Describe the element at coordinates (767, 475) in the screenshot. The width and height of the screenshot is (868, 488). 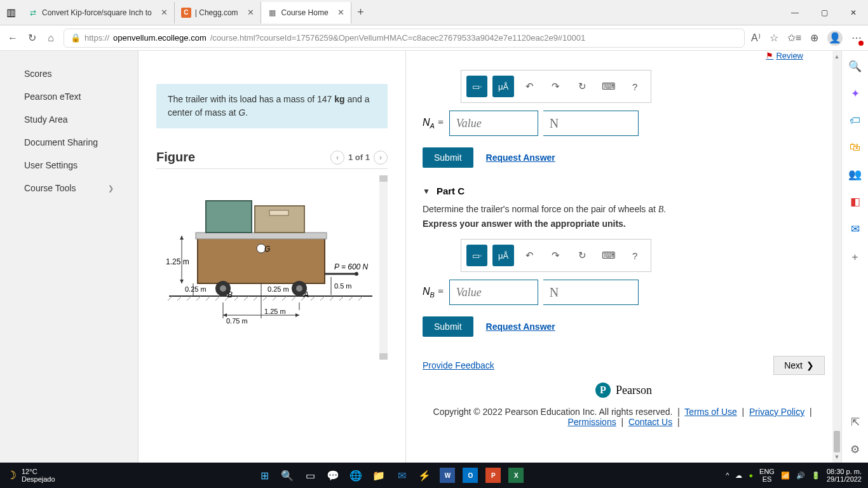
I see `language-indicator: ENG ES` at that location.